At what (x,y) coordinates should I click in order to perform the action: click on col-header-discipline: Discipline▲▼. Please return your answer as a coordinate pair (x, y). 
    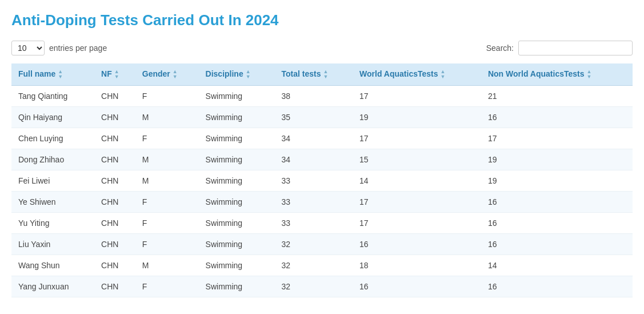
    Looking at the image, I should click on (237, 74).